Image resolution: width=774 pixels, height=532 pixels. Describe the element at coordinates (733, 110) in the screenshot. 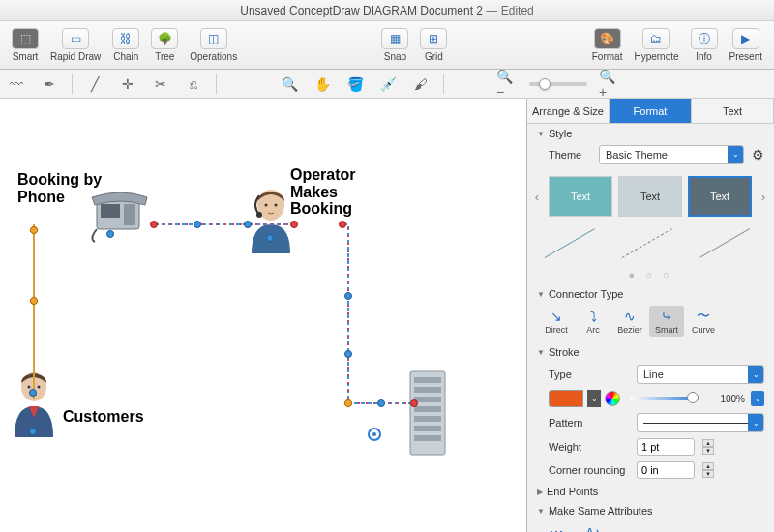

I see `tab-text: Text` at that location.